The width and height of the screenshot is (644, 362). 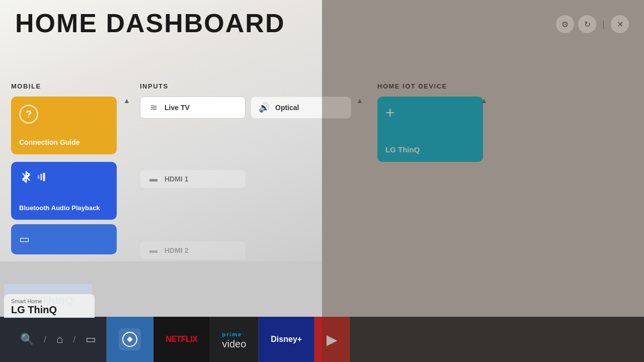 What do you see at coordinates (49, 306) in the screenshot?
I see `smart-home-info: Smart Home LG ThinQ` at bounding box center [49, 306].